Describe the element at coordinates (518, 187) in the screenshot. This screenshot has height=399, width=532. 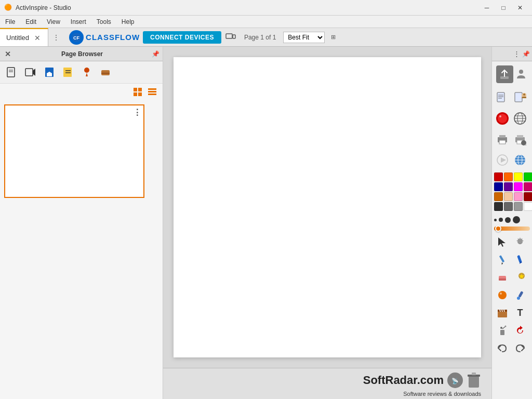
I see `color-magenta` at that location.